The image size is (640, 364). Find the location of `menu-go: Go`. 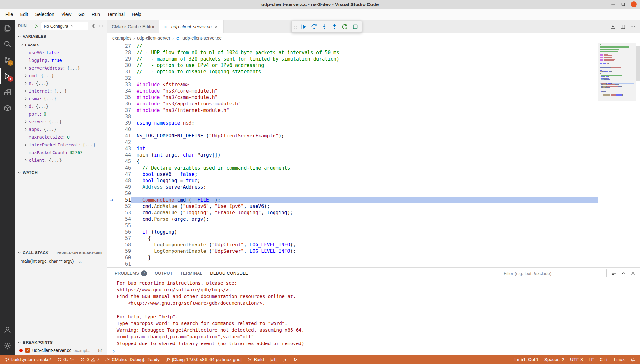

menu-go: Go is located at coordinates (81, 14).